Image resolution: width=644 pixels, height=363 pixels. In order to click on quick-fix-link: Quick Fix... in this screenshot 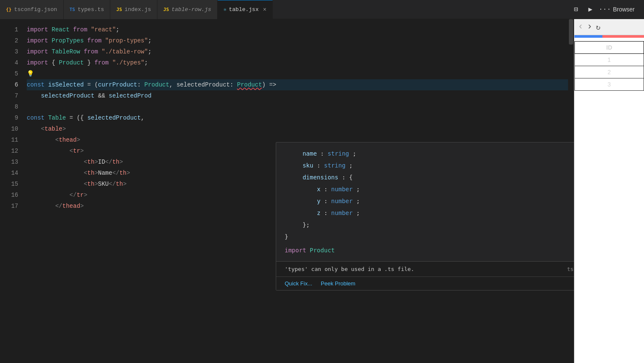, I will do `click(299, 283)`.